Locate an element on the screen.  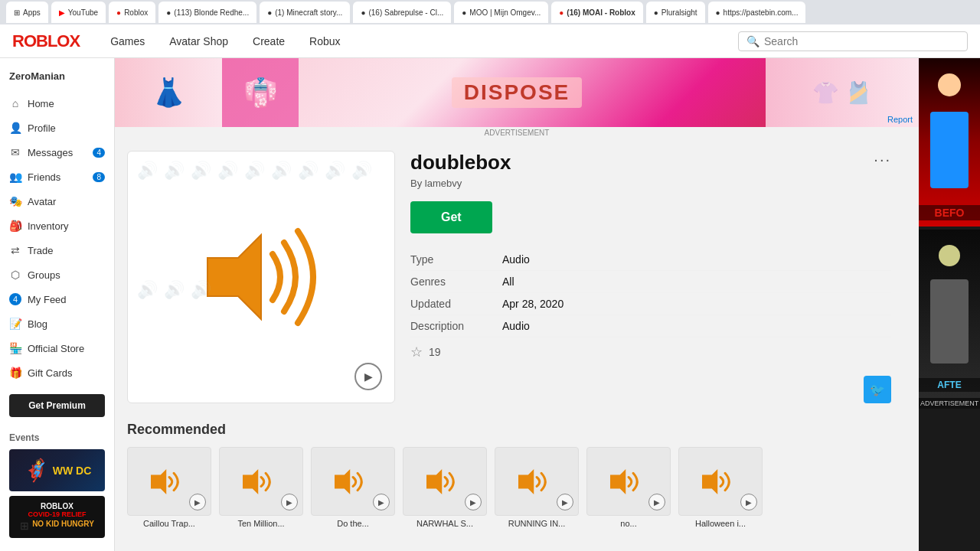
rec-label-6: Halloween i... is located at coordinates (720, 523).